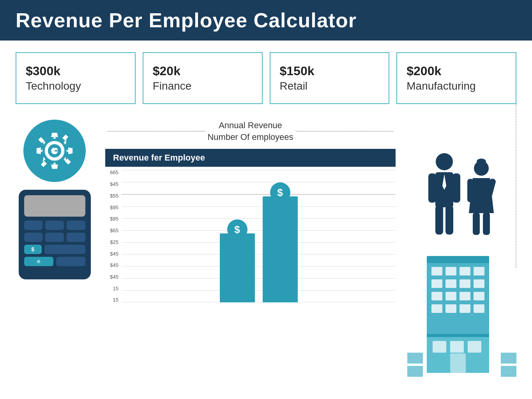 This screenshot has height=399, width=532. Describe the element at coordinates (280, 249) in the screenshot. I see `bar-1: $` at that location.